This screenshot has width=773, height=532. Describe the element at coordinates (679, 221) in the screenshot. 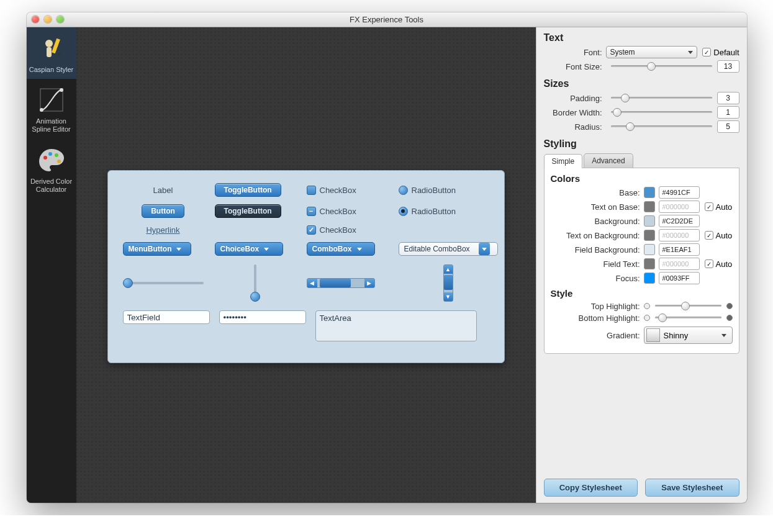

I see `background-field: #C2D2DE` at that location.